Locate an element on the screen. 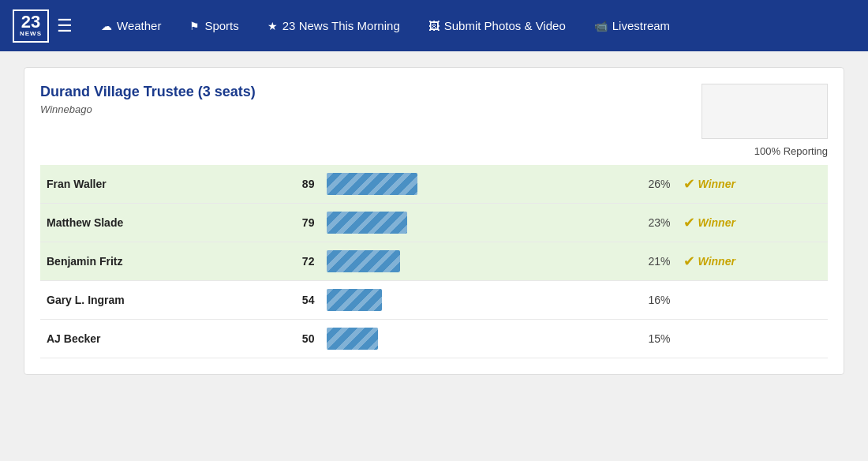  nav-items: ☁ Weather ⚑ Sports ★ 23 News This Mornin… is located at coordinates (471, 25).